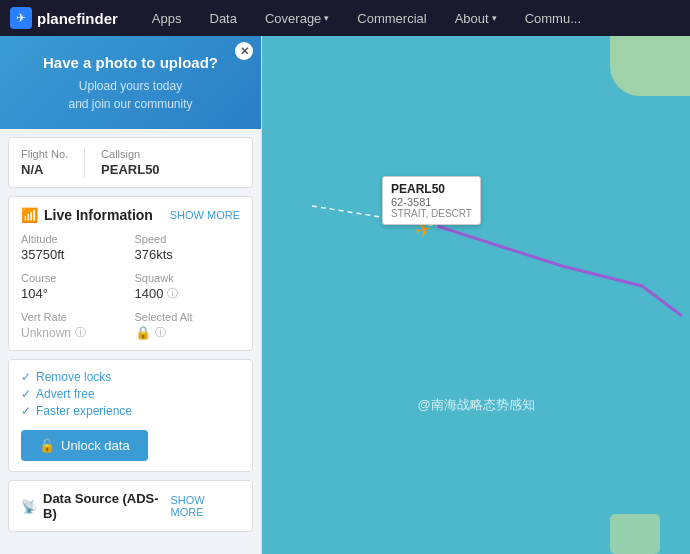  I want to click on unlock-feature-1: Remove locks, so click(130, 377).